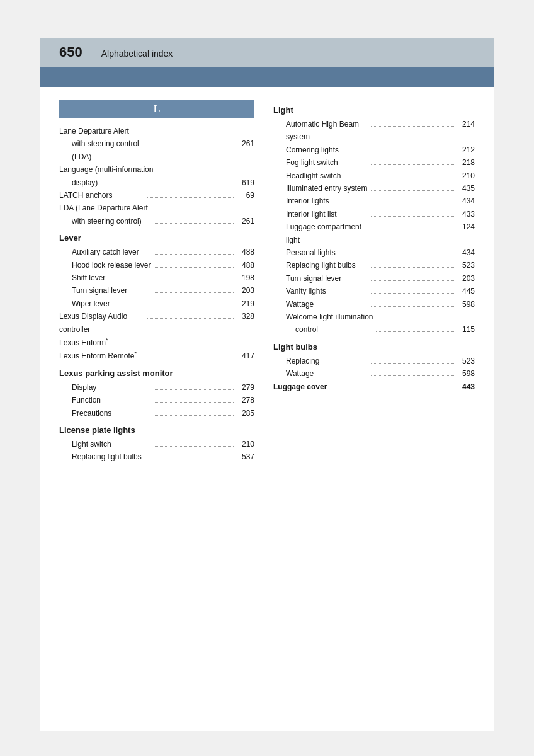 This screenshot has width=534, height=756. I want to click on entry-language: Language (multi-information, so click(157, 169).